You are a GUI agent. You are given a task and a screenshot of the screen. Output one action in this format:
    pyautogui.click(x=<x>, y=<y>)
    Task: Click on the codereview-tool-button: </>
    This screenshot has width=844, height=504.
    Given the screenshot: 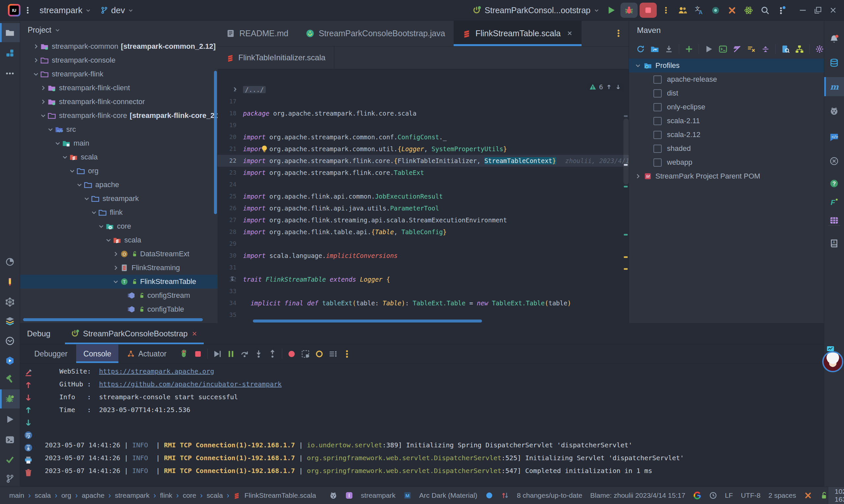 What is the action you would take?
    pyautogui.click(x=834, y=137)
    